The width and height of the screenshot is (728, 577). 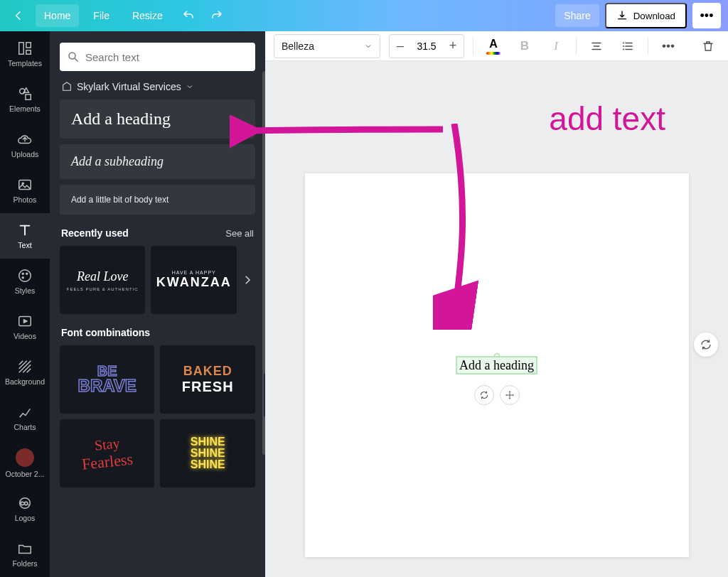 What do you see at coordinates (26, 200) in the screenshot?
I see `rail-label: Photos` at bounding box center [26, 200].